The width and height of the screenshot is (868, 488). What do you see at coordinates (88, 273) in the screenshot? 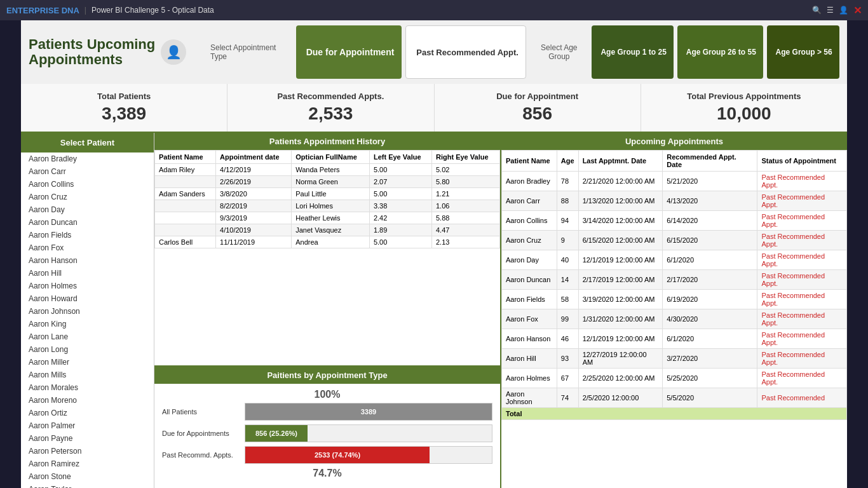
I see `sidebar-item: Aaron Hill` at bounding box center [88, 273].